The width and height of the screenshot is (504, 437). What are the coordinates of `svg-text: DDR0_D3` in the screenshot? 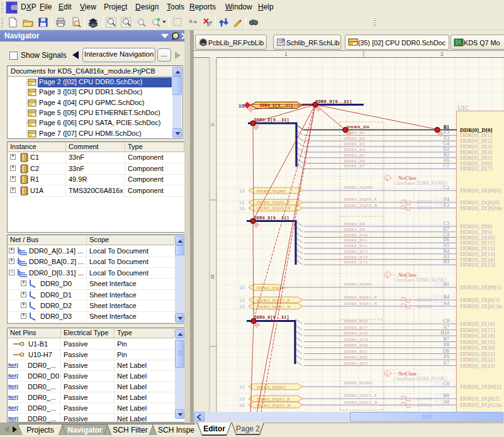 It's located at (355, 143).